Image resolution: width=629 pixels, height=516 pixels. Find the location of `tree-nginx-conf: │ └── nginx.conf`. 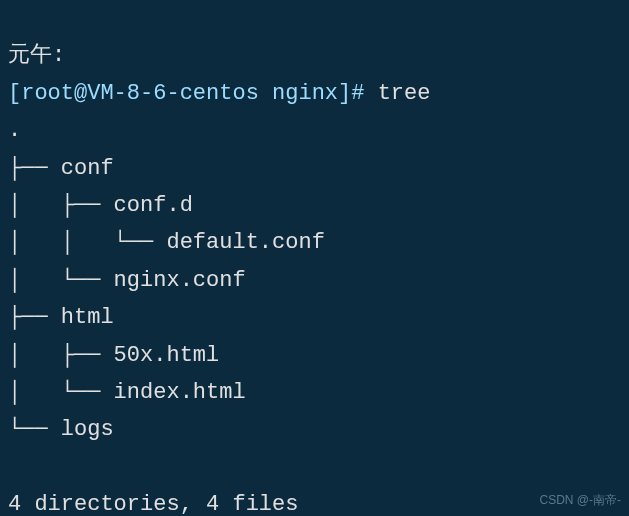

tree-nginx-conf: │ └── nginx.conf is located at coordinates (127, 280).